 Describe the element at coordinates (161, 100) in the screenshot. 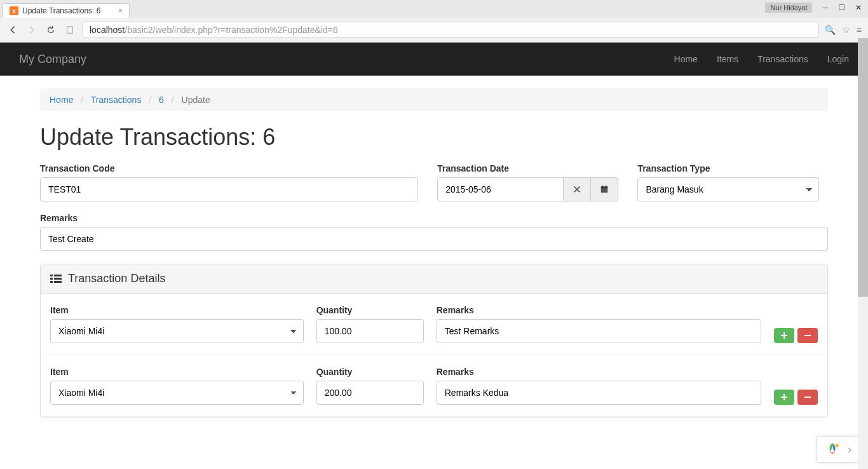

I see `breadcrumb-id: 6` at that location.